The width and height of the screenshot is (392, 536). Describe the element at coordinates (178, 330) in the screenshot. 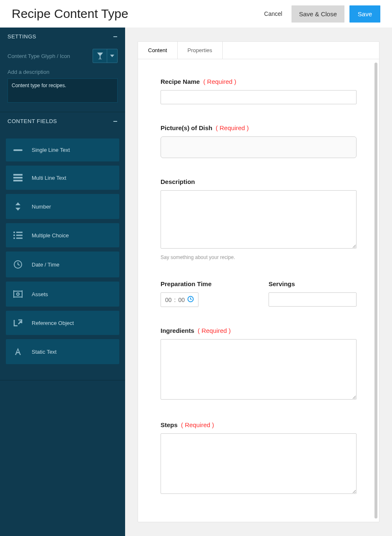

I see `ingredients-label: Ingredients` at that location.